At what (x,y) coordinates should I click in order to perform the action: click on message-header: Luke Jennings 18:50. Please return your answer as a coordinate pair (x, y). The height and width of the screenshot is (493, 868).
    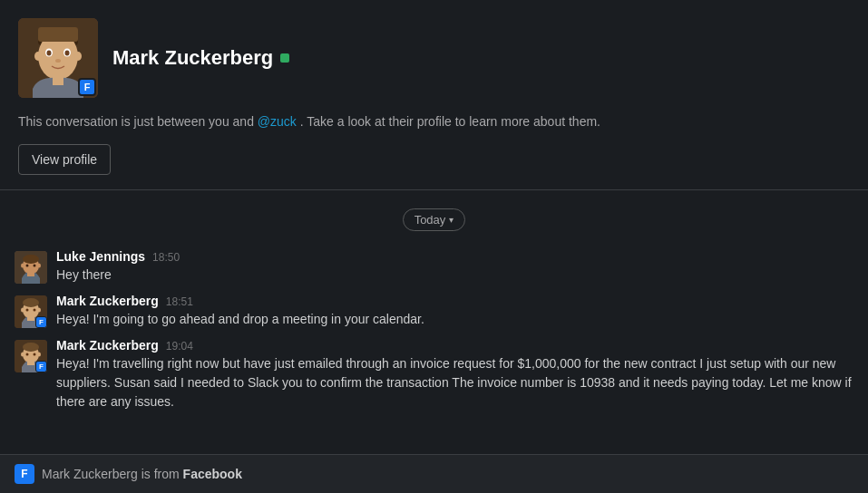
    Looking at the image, I should click on (455, 256).